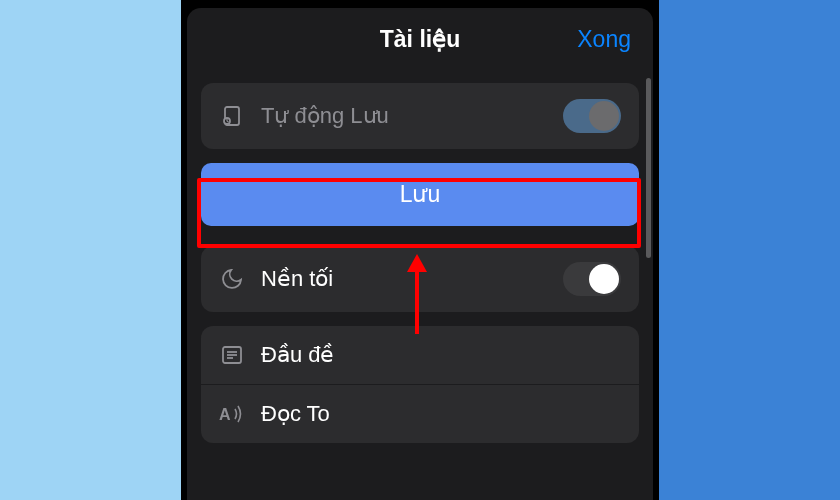  I want to click on scroll-indicator, so click(648, 168).